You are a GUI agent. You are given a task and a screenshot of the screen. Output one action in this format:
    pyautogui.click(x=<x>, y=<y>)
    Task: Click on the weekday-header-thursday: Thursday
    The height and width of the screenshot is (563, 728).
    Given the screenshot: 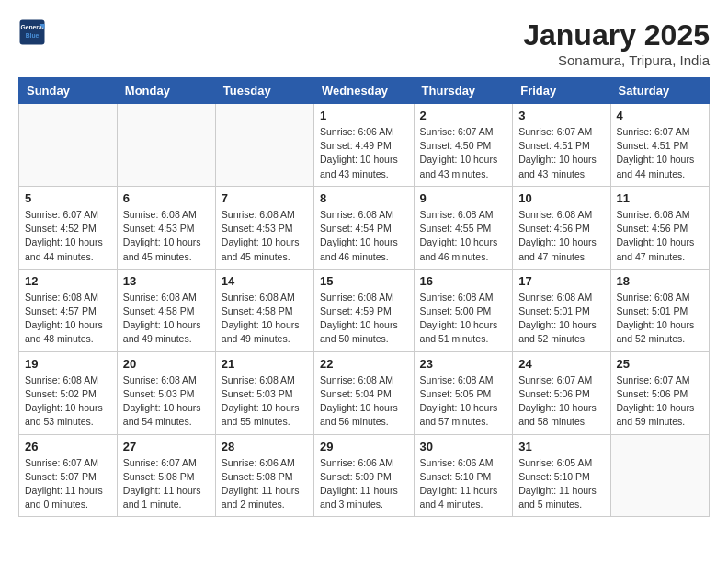 What is the action you would take?
    pyautogui.click(x=463, y=91)
    